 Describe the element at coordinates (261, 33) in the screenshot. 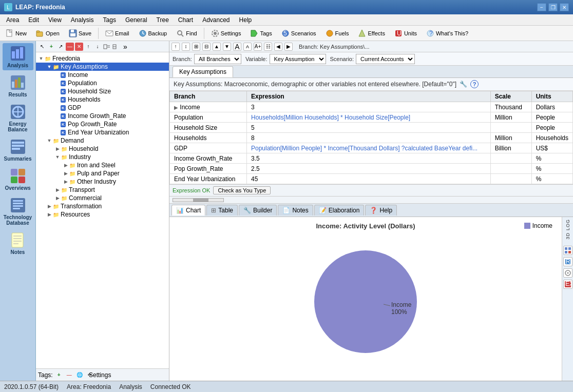

I see `tags-button: Tags` at that location.